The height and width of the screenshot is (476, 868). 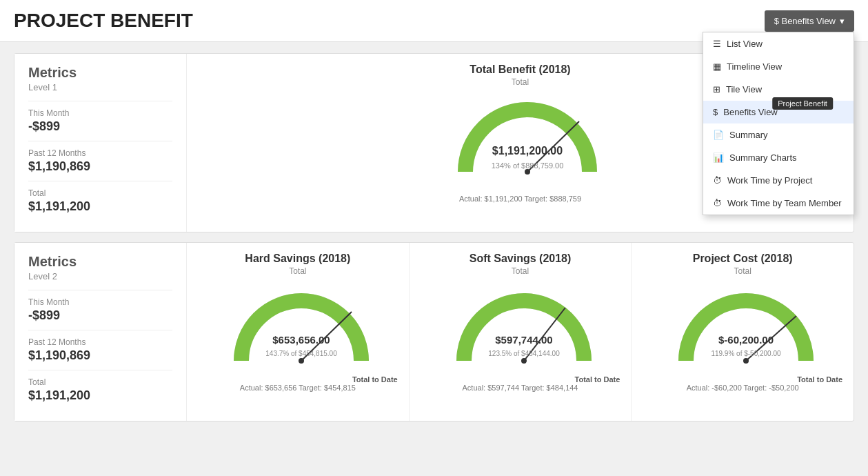 I want to click on chart-footer-actual-hard-savings: Actual: $653,656 Target: $454,815, so click(x=298, y=388).